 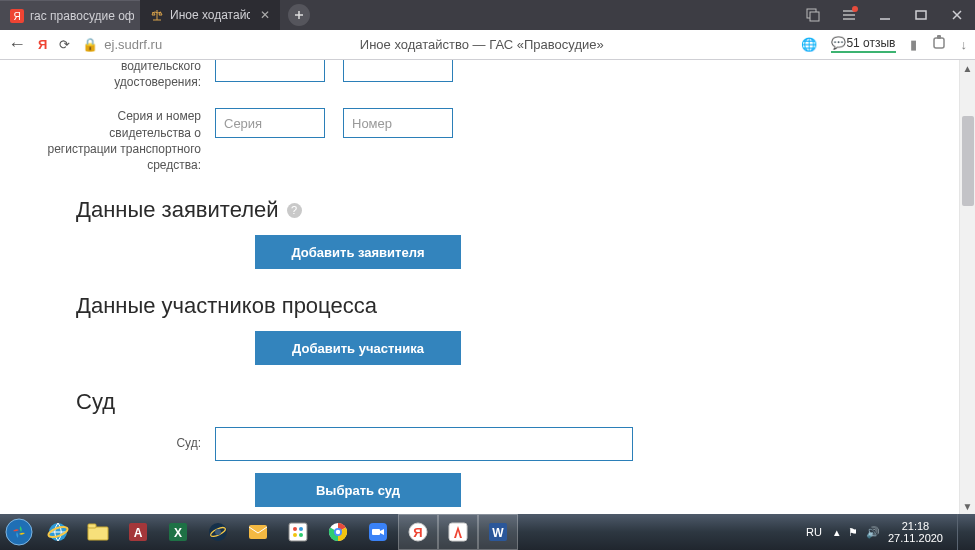 What do you see at coordinates (853, 532) in the screenshot?
I see `tray-flag-icon: ⚑` at bounding box center [853, 532].